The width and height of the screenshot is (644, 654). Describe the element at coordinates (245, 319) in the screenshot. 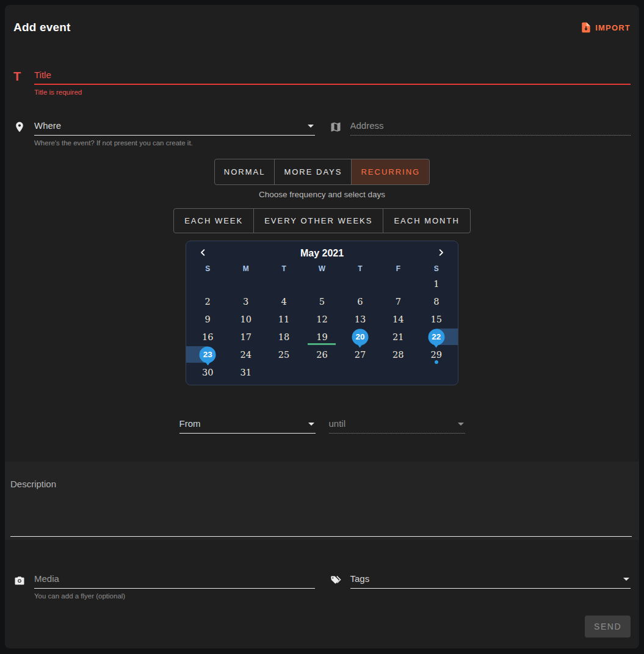

I see `calendar-day-10: 10` at that location.